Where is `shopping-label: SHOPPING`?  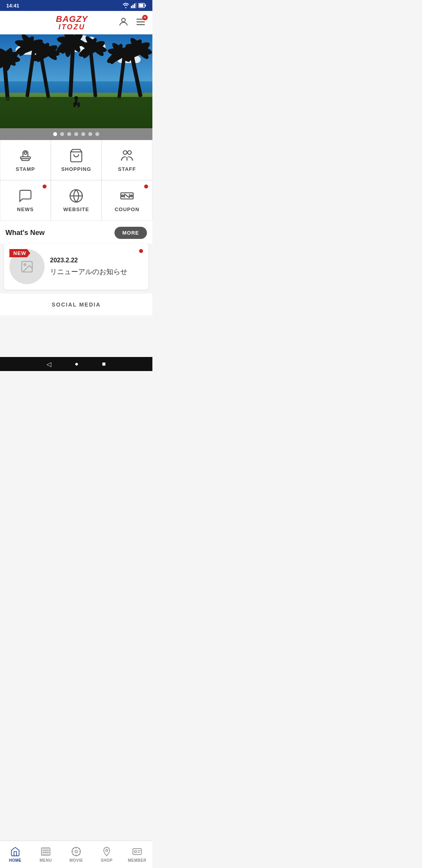 shopping-label: SHOPPING is located at coordinates (77, 169).